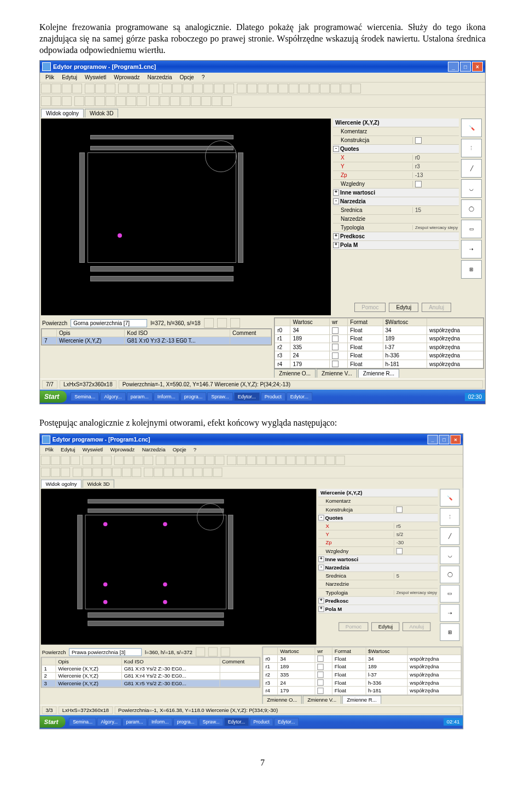 This screenshot has height=812, width=525. What do you see at coordinates (378, 373) in the screenshot?
I see `tab-zmienne-r: Zmienne R...` at bounding box center [378, 373].